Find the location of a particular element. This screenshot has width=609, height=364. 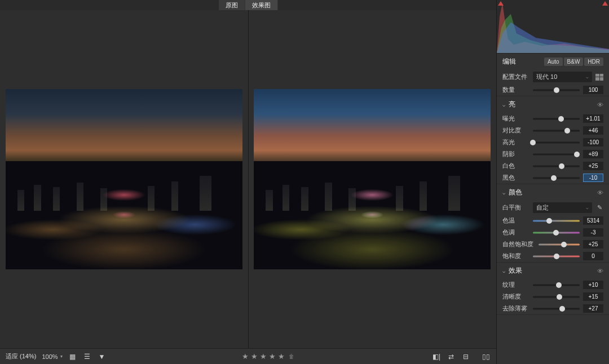

hdr-button: HDR is located at coordinates (594, 62).